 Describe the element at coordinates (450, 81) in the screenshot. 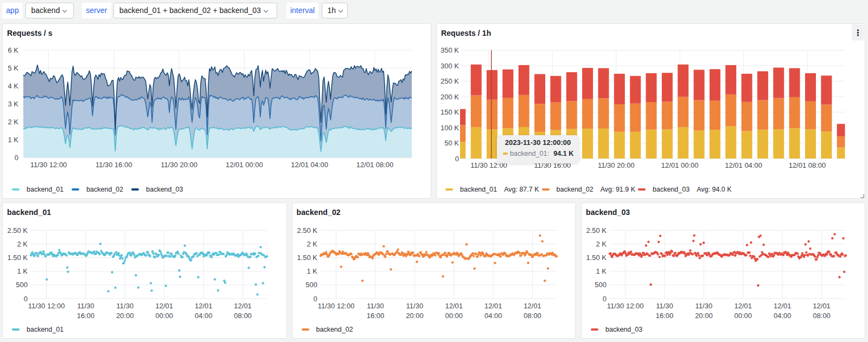

I see `svg-text: 250 K` at that location.